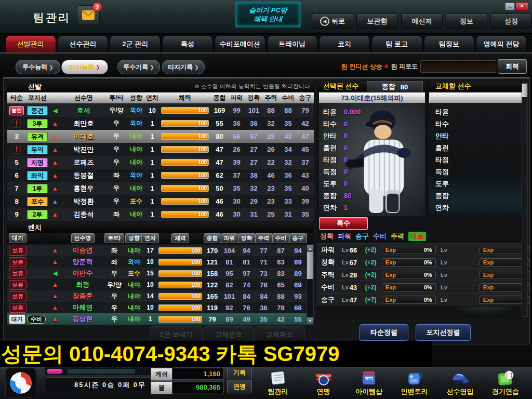 The width and height of the screenshot is (532, 399). Describe the element at coordinates (467, 21) in the screenshot. I see `nav-button-3: 정보` at that location.